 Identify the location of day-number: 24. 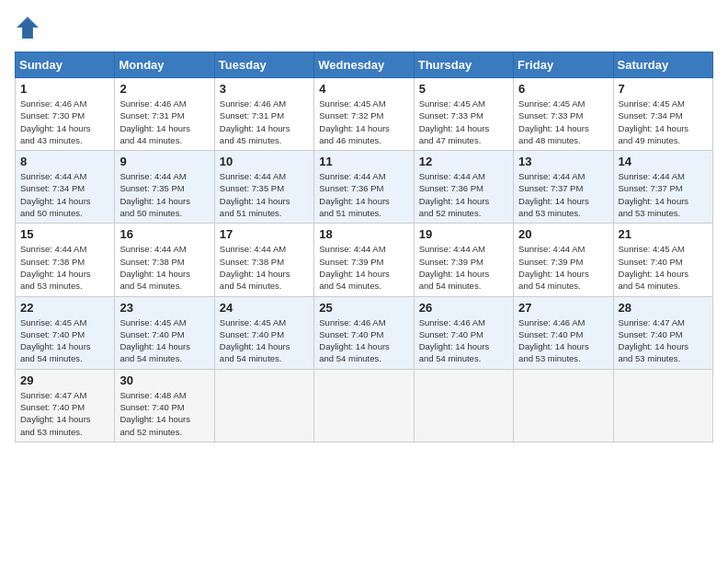
(265, 307).